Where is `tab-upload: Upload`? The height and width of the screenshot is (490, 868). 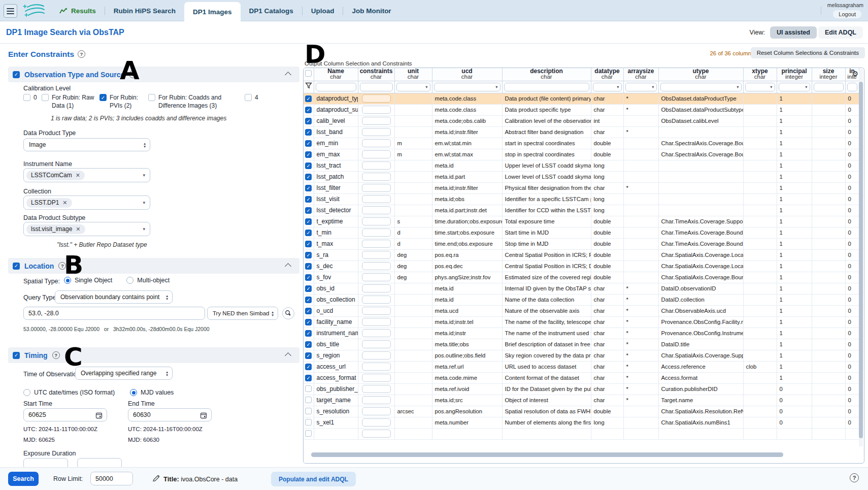 tab-upload: Upload is located at coordinates (323, 11).